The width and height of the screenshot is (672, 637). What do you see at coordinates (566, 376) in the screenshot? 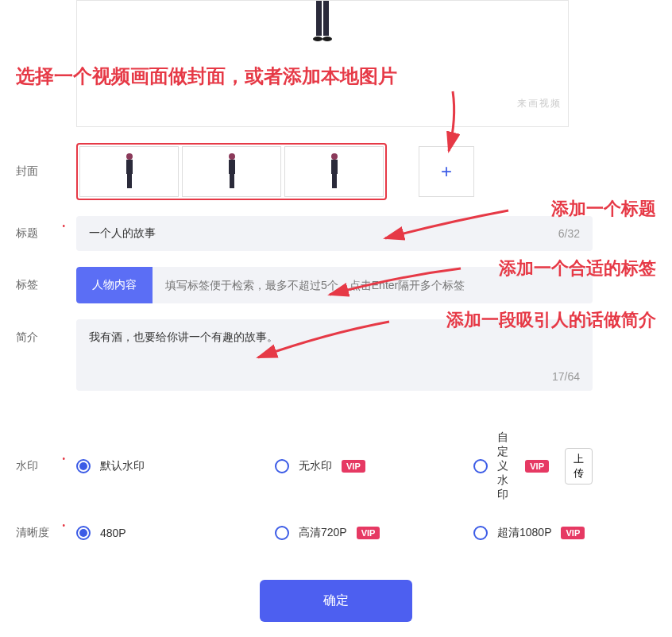
I see `intro-char-count: 17/64` at bounding box center [566, 376].